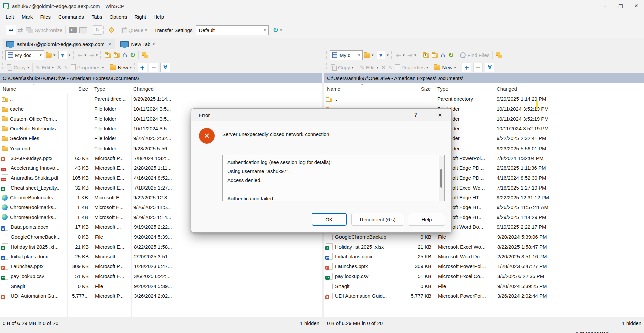 This screenshot has width=644, height=333. What do you see at coordinates (232, 30) in the screenshot?
I see `transfer-settings-combo: Default ▾` at bounding box center [232, 30].